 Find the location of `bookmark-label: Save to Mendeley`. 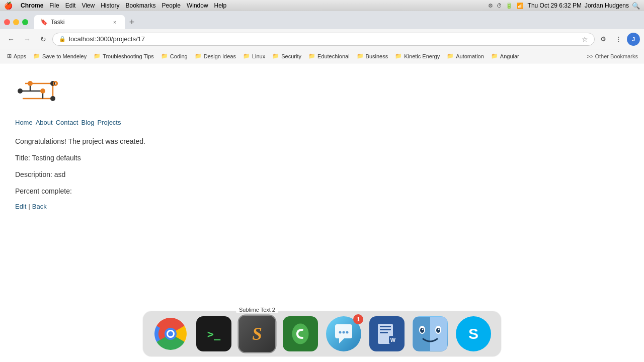

bookmark-label: Save to Mendeley is located at coordinates (64, 56).